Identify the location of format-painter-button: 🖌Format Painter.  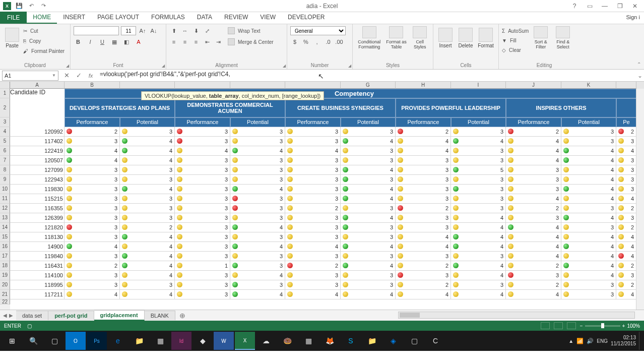
(44, 51).